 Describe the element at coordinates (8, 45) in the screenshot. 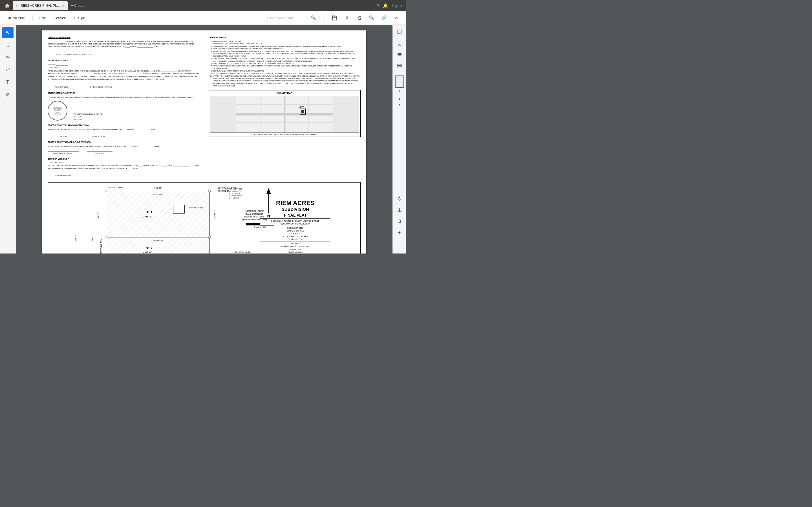

I see `annotation-tool` at that location.